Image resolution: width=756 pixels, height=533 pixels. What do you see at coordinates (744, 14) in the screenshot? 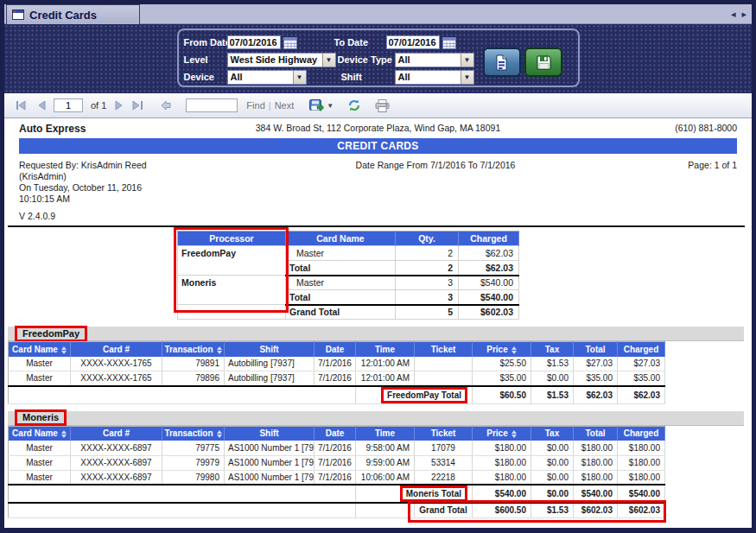
I see `tab-scroll-right-icon: ▸` at bounding box center [744, 14].